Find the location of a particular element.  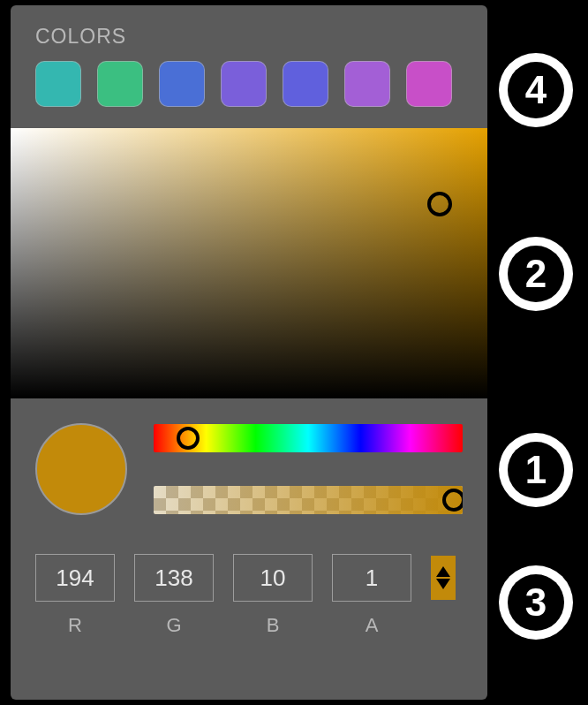

annotation-badge-1: 1 is located at coordinates (536, 470).